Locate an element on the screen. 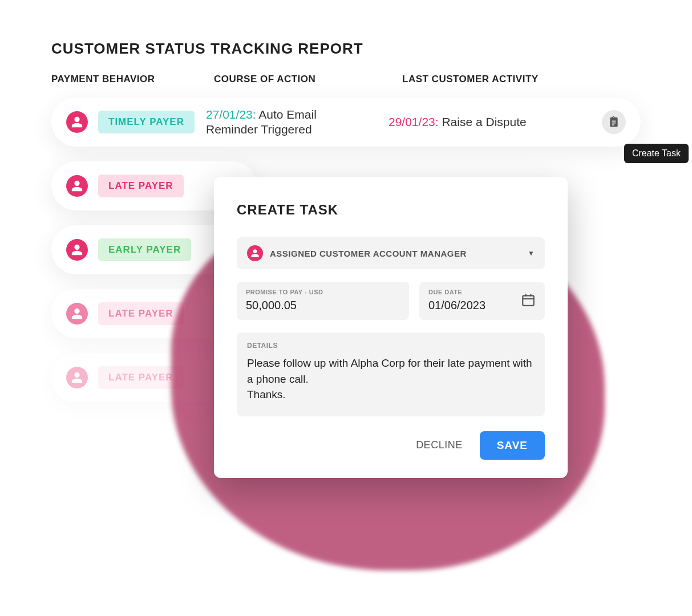 This screenshot has width=692, height=616. details-input: DETAILS Please follow up with Alpha Corp… is located at coordinates (391, 374).